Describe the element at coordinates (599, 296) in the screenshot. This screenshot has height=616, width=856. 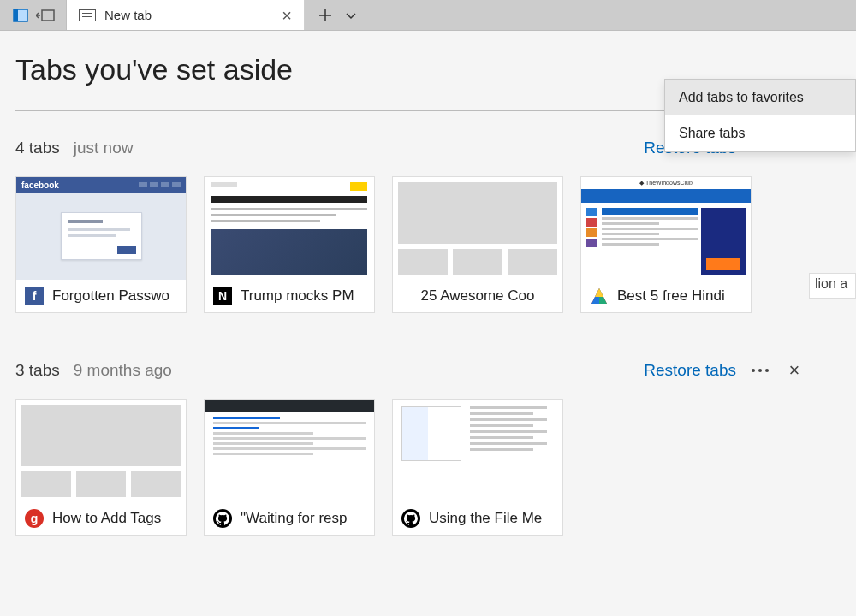
I see `windowsclub-icon` at that location.